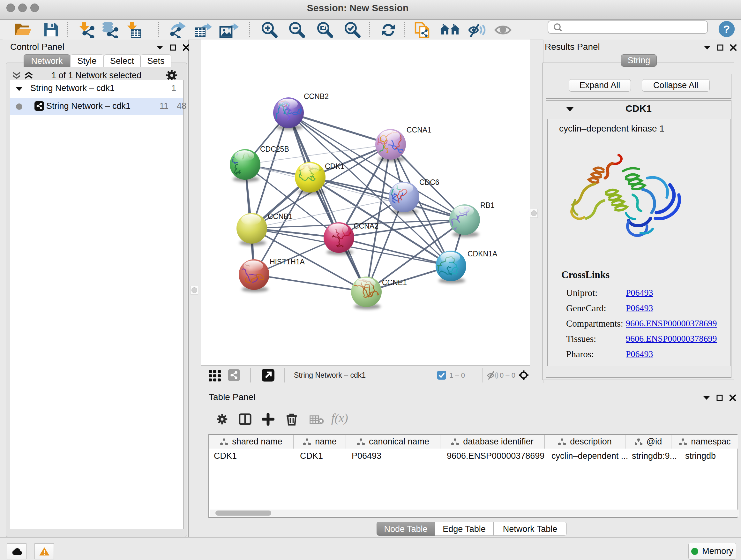 This screenshot has height=560, width=741. Describe the element at coordinates (429, 182) in the screenshot. I see `svg-text: CDC6` at that location.